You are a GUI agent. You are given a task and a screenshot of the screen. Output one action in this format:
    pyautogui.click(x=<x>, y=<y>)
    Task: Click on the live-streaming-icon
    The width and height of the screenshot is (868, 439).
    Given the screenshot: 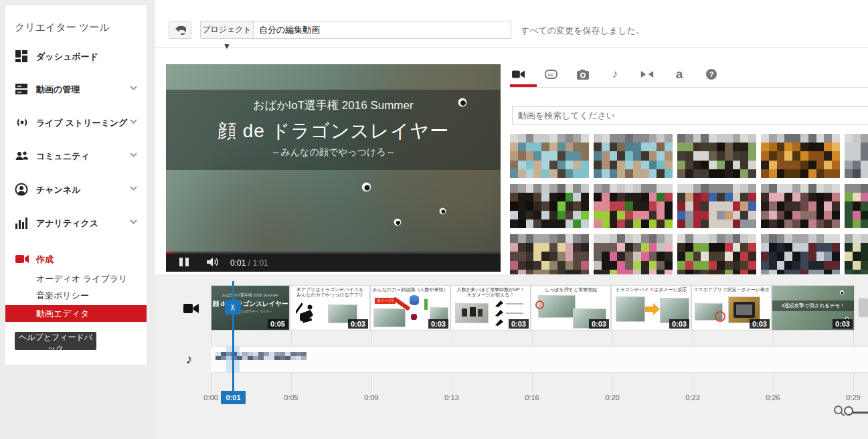 What is the action you would take?
    pyautogui.click(x=21, y=122)
    